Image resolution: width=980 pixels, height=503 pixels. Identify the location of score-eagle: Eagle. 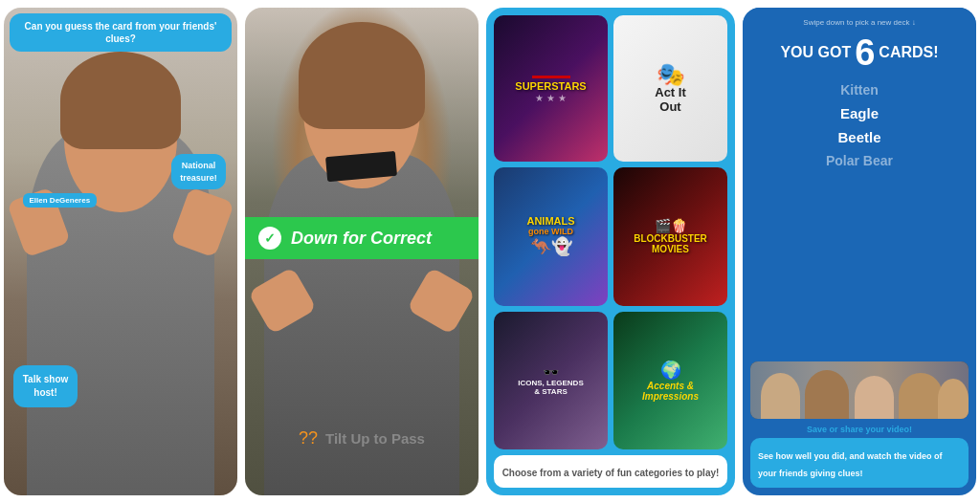
(859, 113).